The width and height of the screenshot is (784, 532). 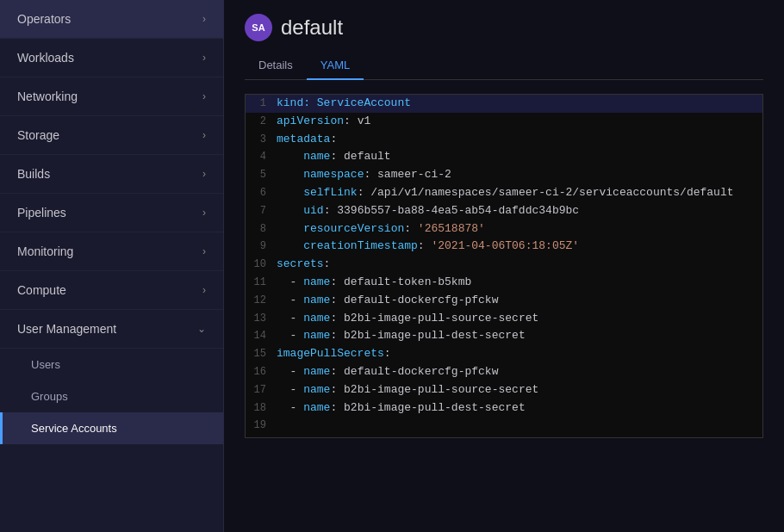 What do you see at coordinates (112, 396) in the screenshot?
I see `sidebar-sub-item-groups: Groups` at bounding box center [112, 396].